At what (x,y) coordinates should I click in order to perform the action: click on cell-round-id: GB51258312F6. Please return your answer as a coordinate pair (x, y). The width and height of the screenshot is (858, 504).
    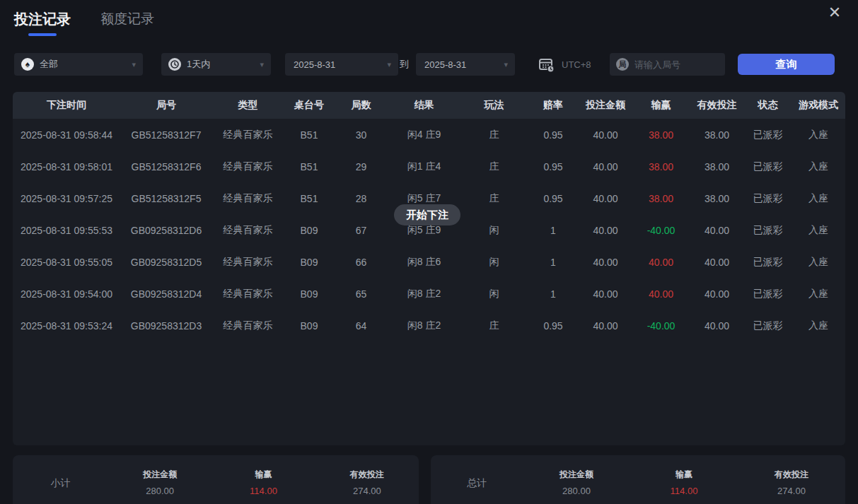
    Looking at the image, I should click on (166, 167).